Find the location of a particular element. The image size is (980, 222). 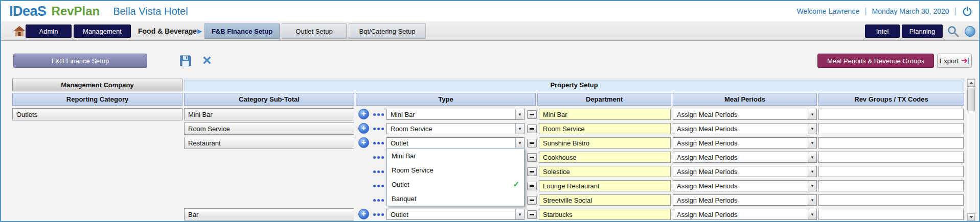

power-icon is located at coordinates (967, 11).